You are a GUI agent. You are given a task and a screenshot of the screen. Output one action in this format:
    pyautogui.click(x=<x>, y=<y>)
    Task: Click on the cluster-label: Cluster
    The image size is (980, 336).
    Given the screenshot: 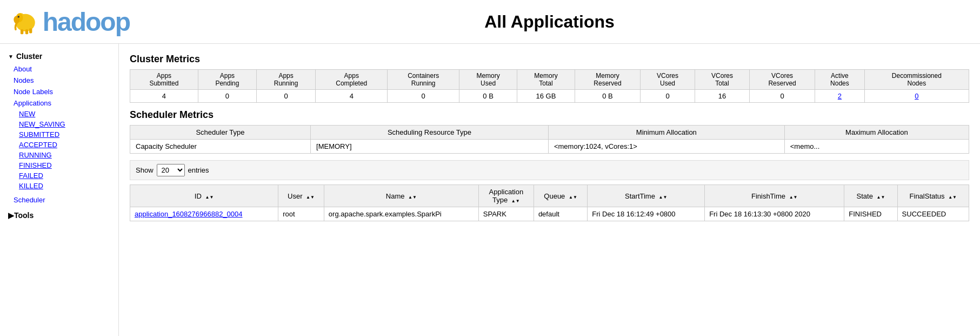 What is the action you would take?
    pyautogui.click(x=29, y=56)
    